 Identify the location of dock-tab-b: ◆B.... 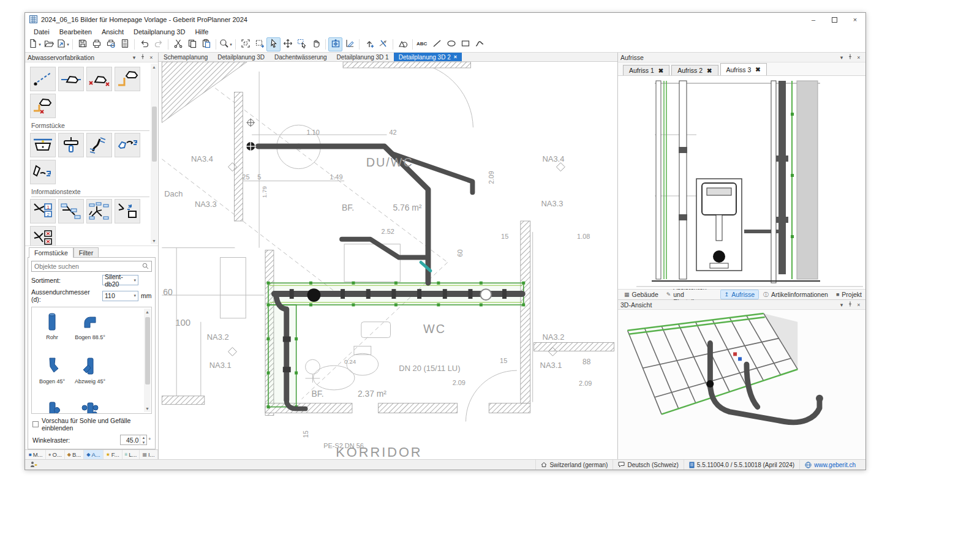
(75, 454).